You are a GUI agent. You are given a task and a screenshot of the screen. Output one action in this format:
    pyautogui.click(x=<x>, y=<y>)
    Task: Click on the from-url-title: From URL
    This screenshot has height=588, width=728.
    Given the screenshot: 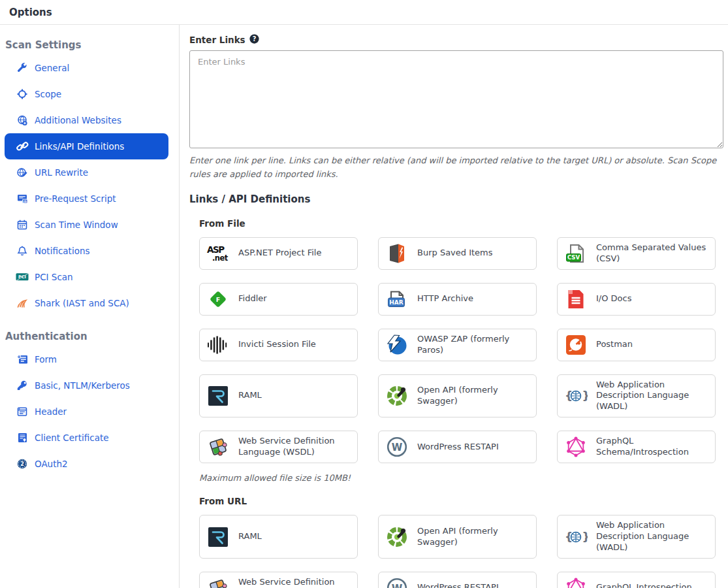 What is the action you would take?
    pyautogui.click(x=462, y=501)
    